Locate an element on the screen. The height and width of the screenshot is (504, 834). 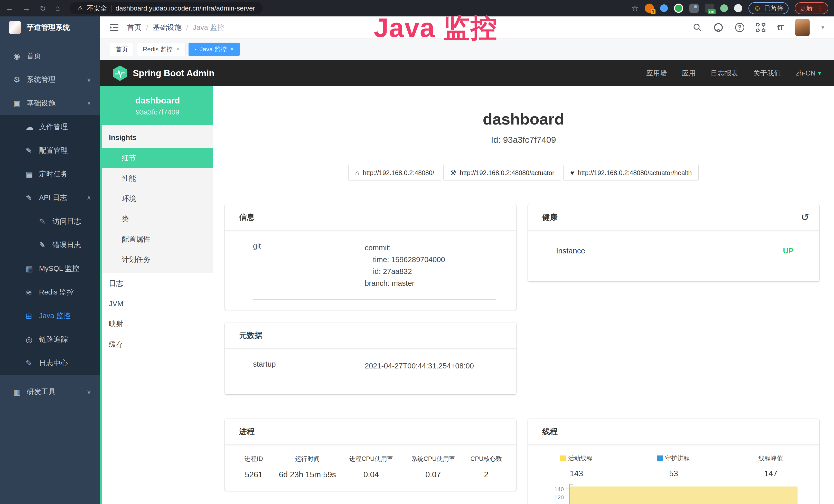
extensions-puzzle-icon is located at coordinates (738, 8).